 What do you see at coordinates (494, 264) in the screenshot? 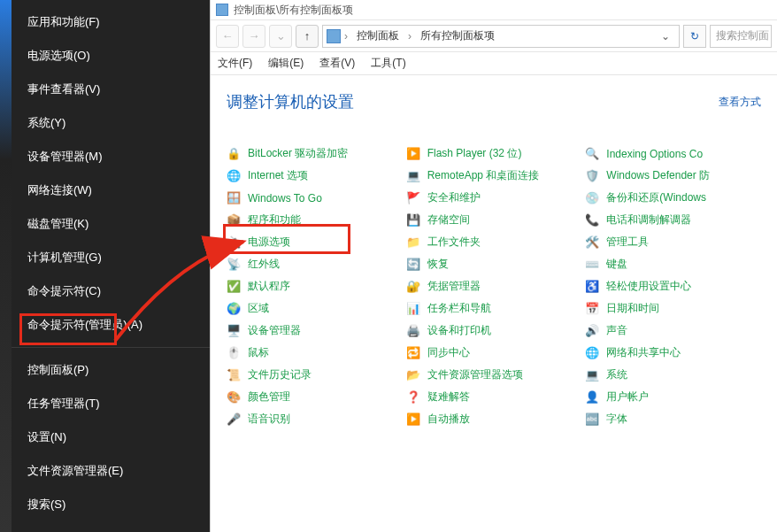
I see `cp-item-recovery: 🔄恢复` at bounding box center [494, 264].